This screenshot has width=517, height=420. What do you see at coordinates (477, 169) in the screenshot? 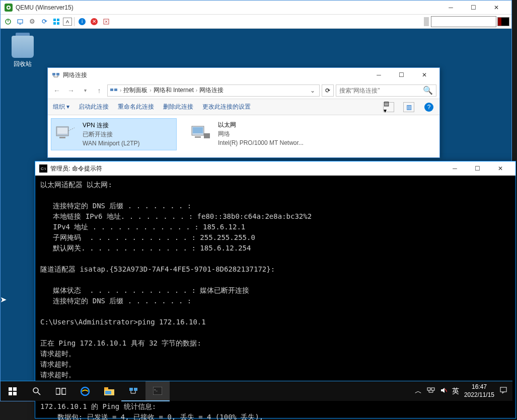
I see `cmd-maximize-button: ☐` at bounding box center [477, 169].